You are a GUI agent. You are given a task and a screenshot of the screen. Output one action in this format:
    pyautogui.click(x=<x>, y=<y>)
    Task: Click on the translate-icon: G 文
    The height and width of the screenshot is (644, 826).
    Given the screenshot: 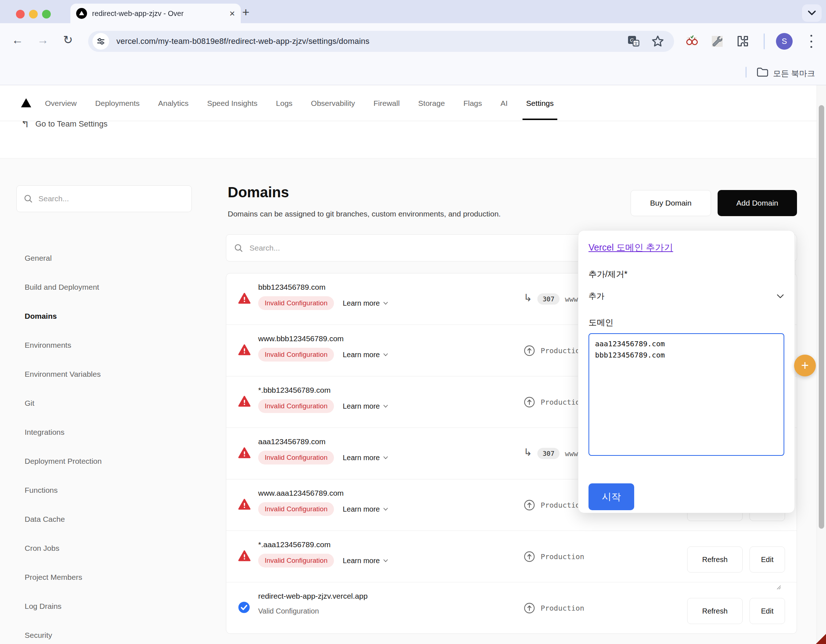 What is the action you would take?
    pyautogui.click(x=633, y=41)
    